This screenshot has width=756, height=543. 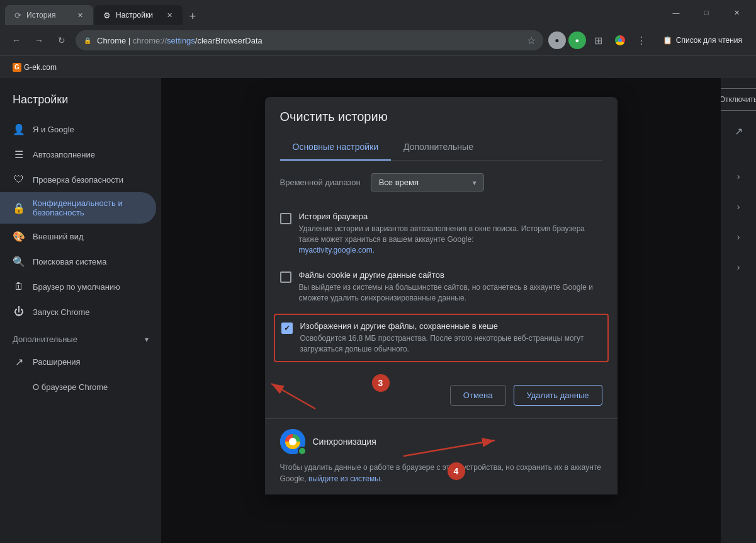 What do you see at coordinates (78, 362) in the screenshot?
I see `sidebar-item-extensions: ↗ Расширения` at bounding box center [78, 362].